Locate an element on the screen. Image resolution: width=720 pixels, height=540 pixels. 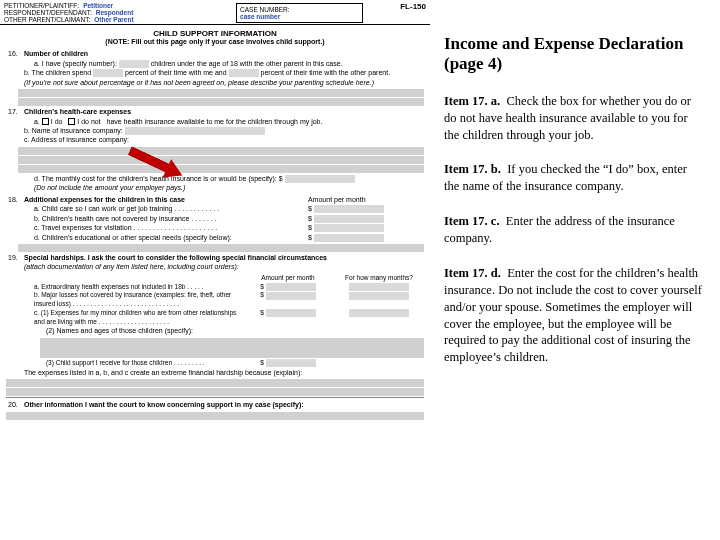
q19-col1: Amount per month is located at coordinates (288, 278).